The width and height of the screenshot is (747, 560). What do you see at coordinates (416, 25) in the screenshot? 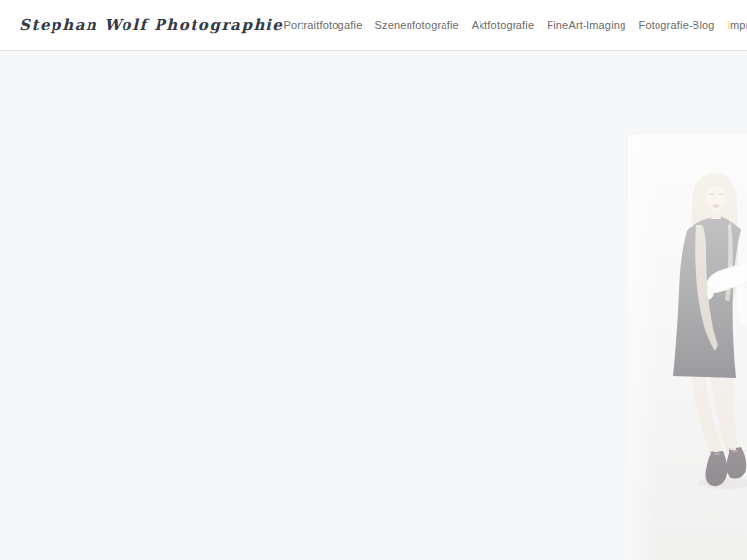
I see `nav-item-szenenfotografie: Szenenfotografie` at bounding box center [416, 25].